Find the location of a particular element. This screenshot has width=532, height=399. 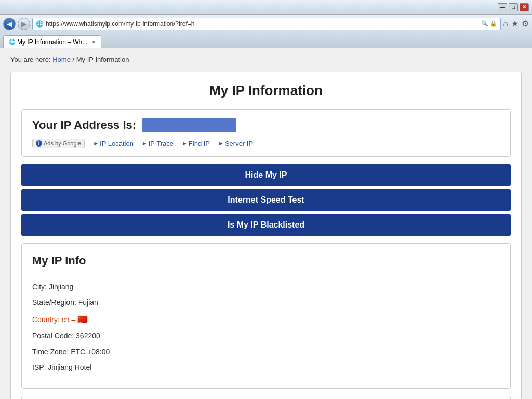

close-button: ✕ is located at coordinates (524, 7).